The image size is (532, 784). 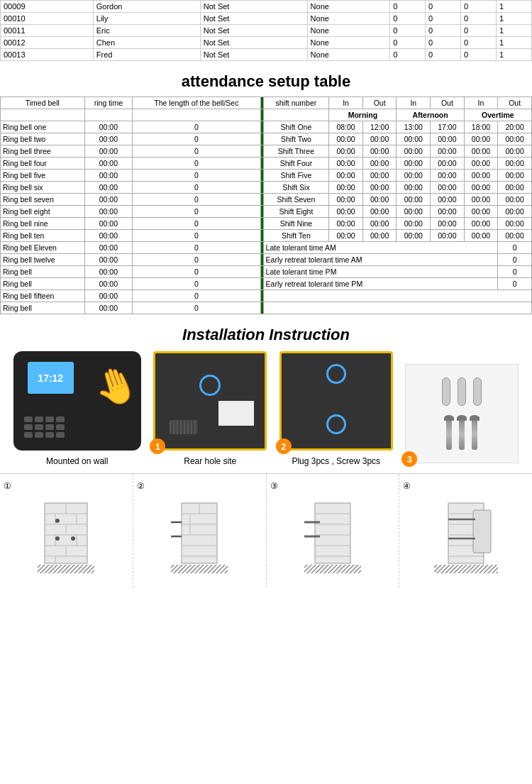 I want to click on attendance-row: Ring bell nine 00:00 0 Shift Nine 00:00 …, so click(x=267, y=224).